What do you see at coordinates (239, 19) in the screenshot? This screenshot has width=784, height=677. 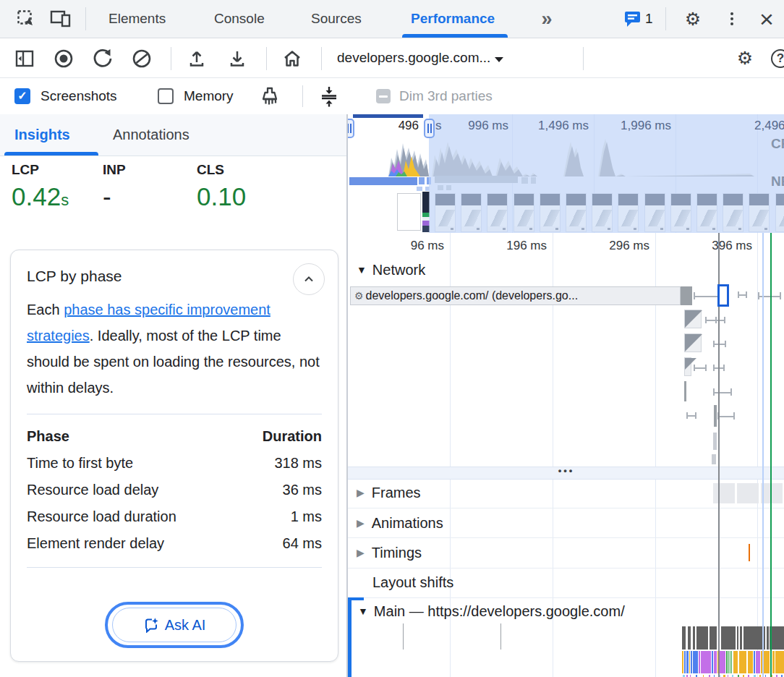 I see `tab-console: Console` at bounding box center [239, 19].